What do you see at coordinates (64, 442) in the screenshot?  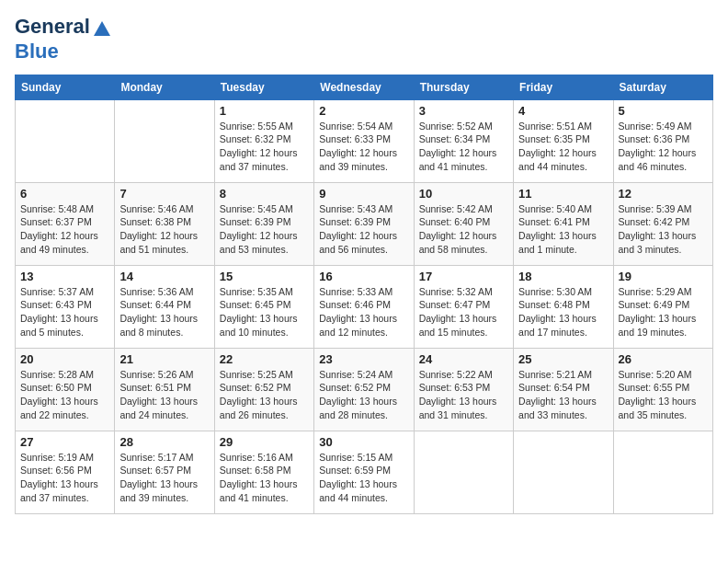 I see `day-number: 27` at bounding box center [64, 442].